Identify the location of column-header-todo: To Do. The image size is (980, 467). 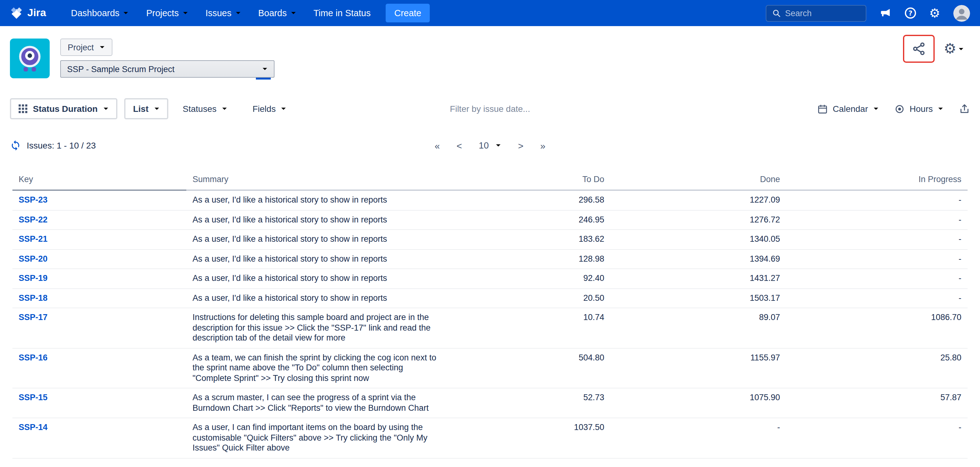
(532, 180).